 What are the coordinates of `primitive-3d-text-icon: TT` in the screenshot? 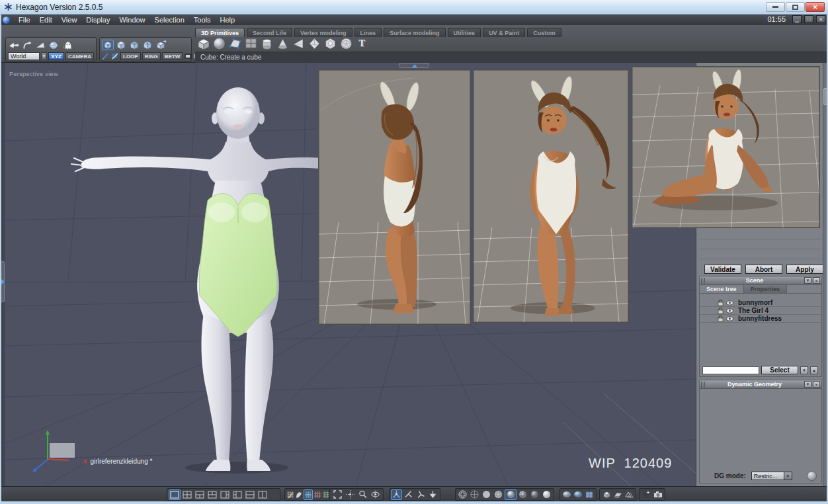 It's located at (362, 44).